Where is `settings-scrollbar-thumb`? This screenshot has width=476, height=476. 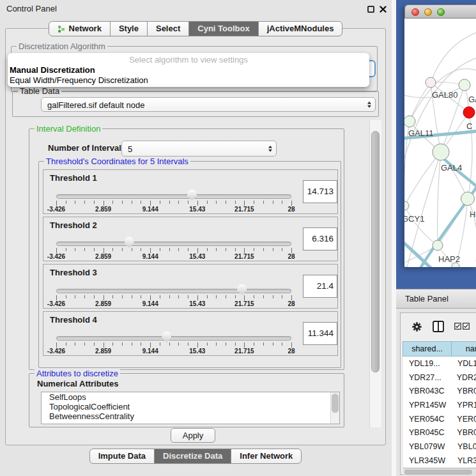
settings-scrollbar-thumb is located at coordinates (376, 252).